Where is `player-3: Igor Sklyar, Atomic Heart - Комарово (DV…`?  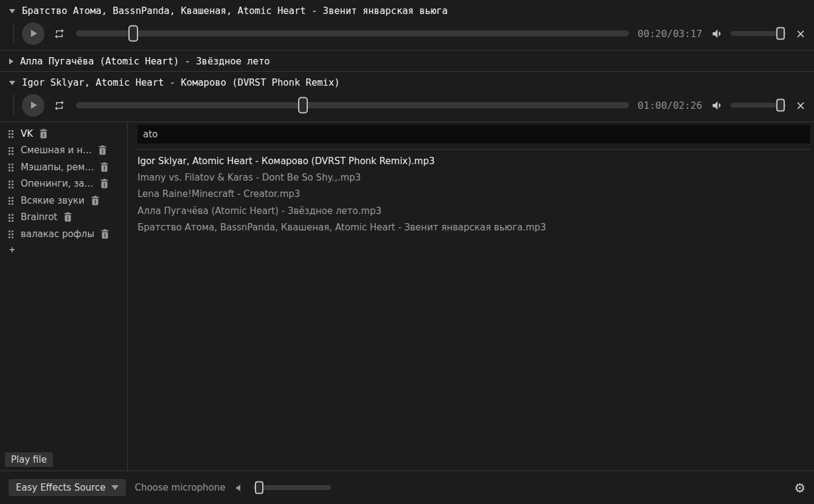 player-3: Igor Sklyar, Atomic Heart - Комарово (DV… is located at coordinates (407, 97).